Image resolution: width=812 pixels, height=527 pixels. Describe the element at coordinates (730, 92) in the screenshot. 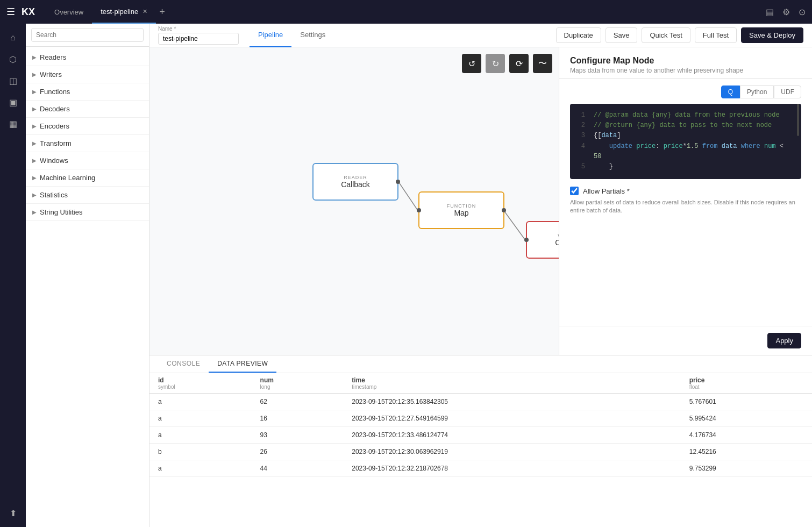

I see `lang-tab-q: Q` at that location.